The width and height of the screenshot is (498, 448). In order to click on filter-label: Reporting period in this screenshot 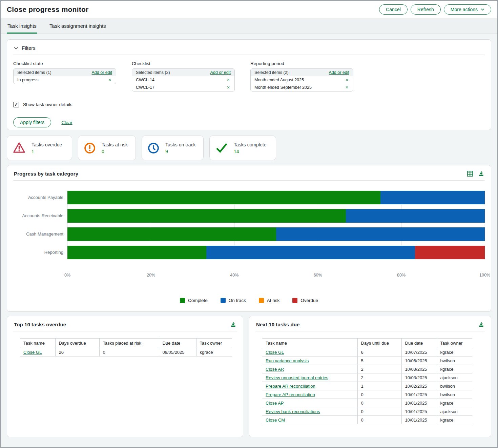, I will do `click(302, 64)`.